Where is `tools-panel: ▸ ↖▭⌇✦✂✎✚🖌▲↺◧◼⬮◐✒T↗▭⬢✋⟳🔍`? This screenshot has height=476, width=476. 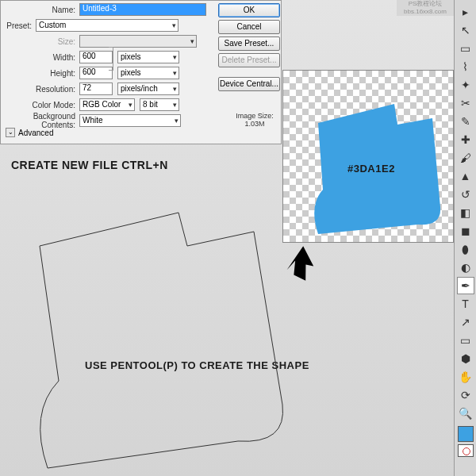 tools-panel: ▸ ↖▭⌇✦✂✎✚🖌▲↺◧◼⬮◐✒T↗▭⬢✋⟳🔍 is located at coordinates (465, 238).